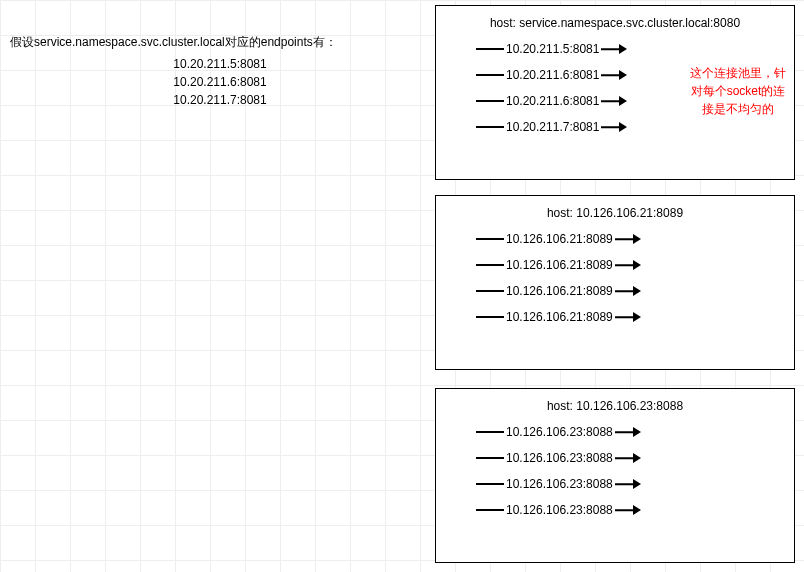  Describe the element at coordinates (552, 49) in the screenshot. I see `connection-endpoint: 10.20.211.5:8081` at that location.